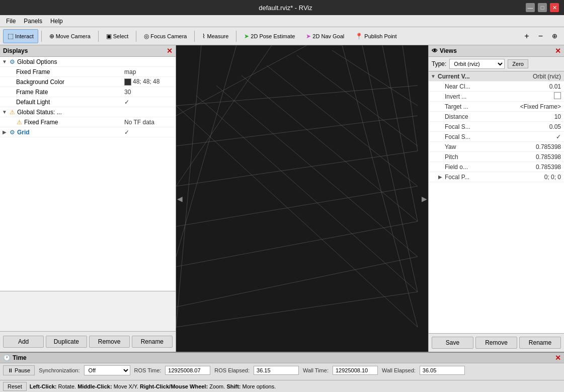 This screenshot has width=564, height=392. What do you see at coordinates (66, 342) in the screenshot?
I see `duplicate-display-button: Duplicate` at bounding box center [66, 342].